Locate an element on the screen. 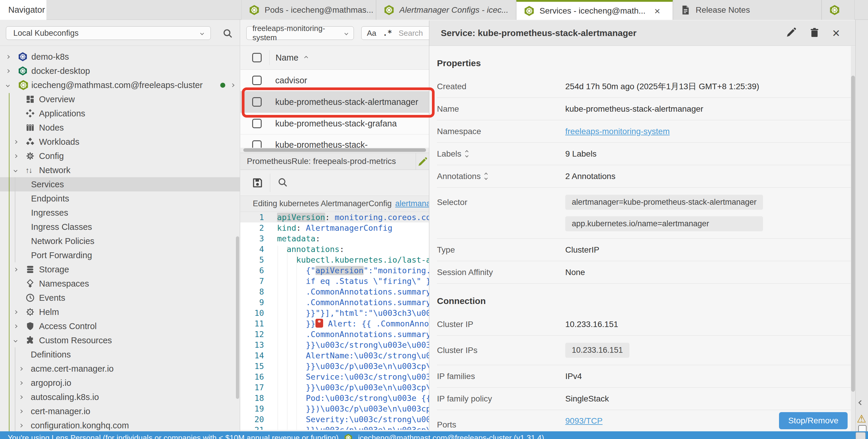  sidebar-item-configuration-konghq-com: configuration.konghq.com is located at coordinates (120, 425).